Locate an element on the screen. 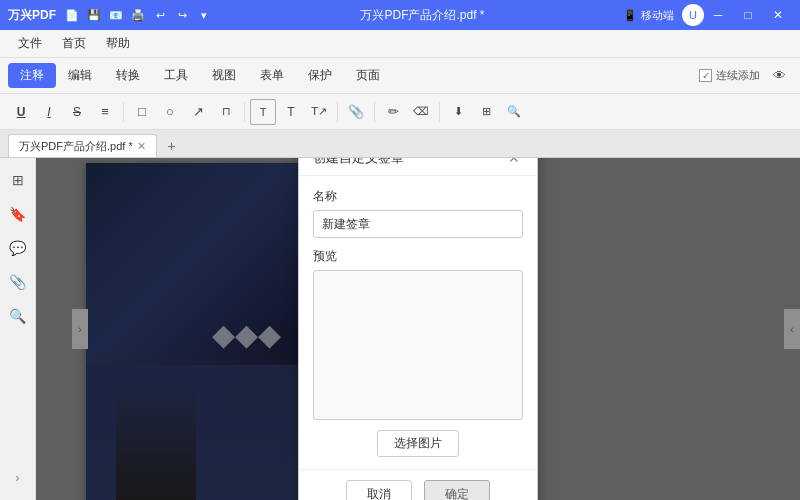 The image size is (800, 500). print-icon: 🖨️ is located at coordinates (138, 15).